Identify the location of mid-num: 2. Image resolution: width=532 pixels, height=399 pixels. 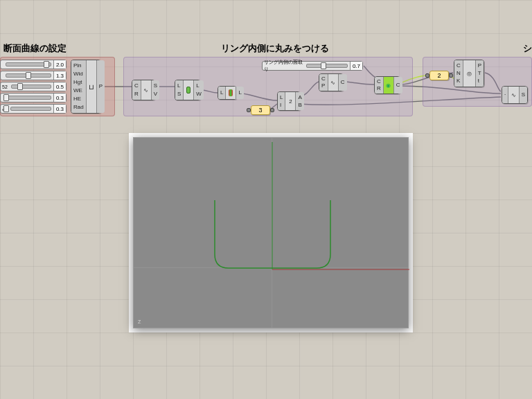
(290, 101).